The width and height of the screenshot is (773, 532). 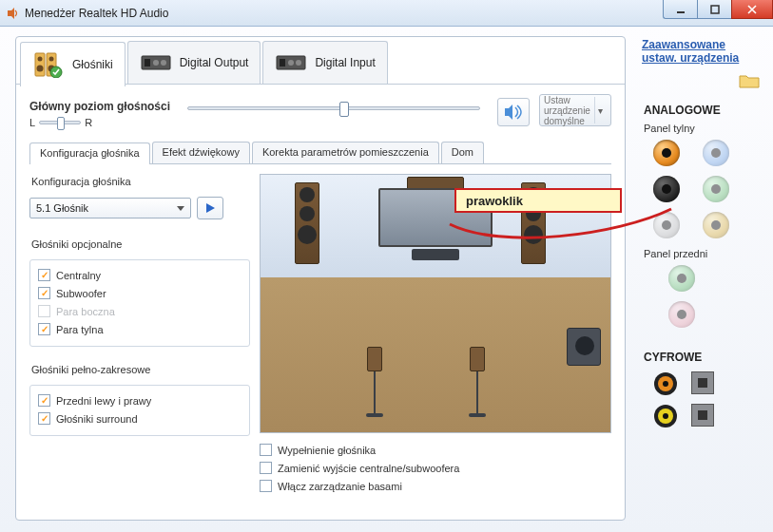 I want to click on tab-label: Digital Output, so click(x=215, y=63).